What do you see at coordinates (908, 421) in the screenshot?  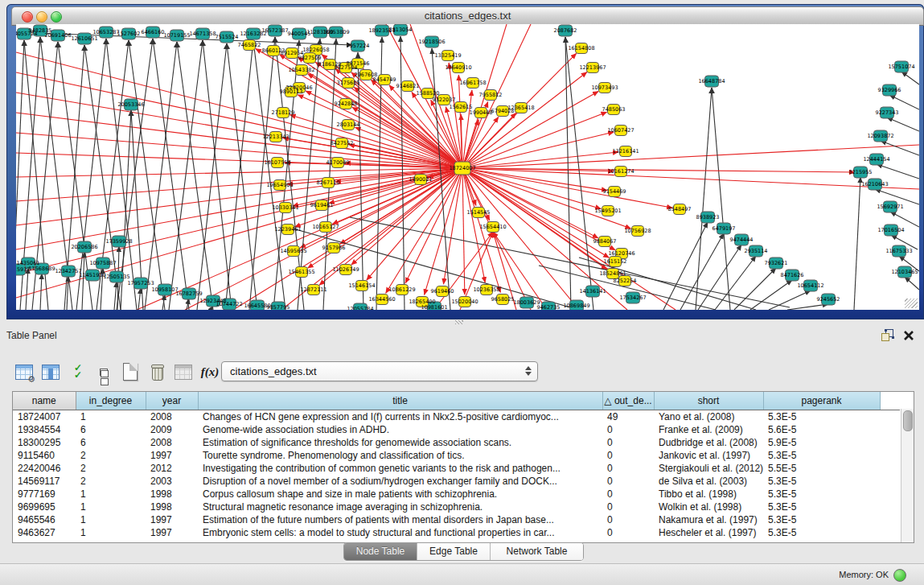 I see `table-scrollbar-thumb` at bounding box center [908, 421].